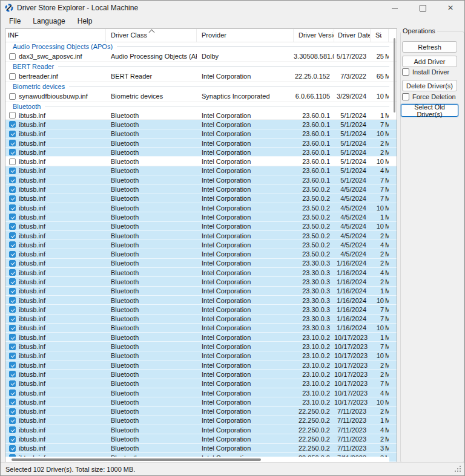  I want to click on delete-drivers-button: Delete Driver(s), so click(430, 86).